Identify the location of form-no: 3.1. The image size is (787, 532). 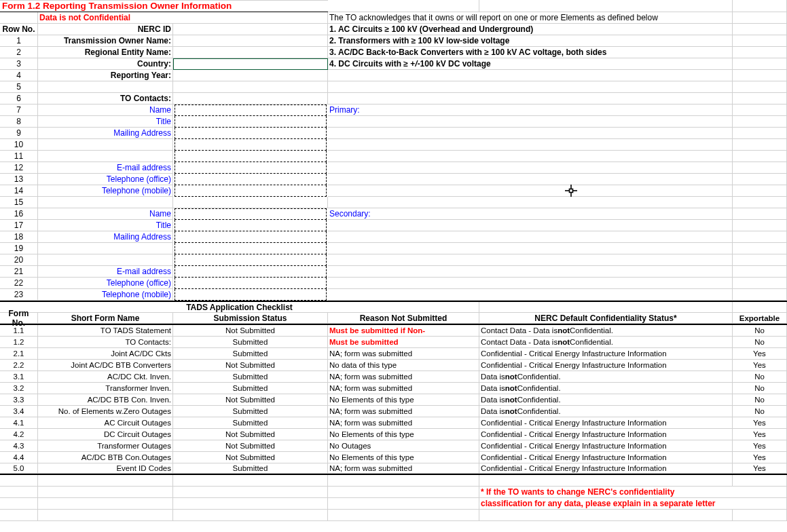
(19, 377).